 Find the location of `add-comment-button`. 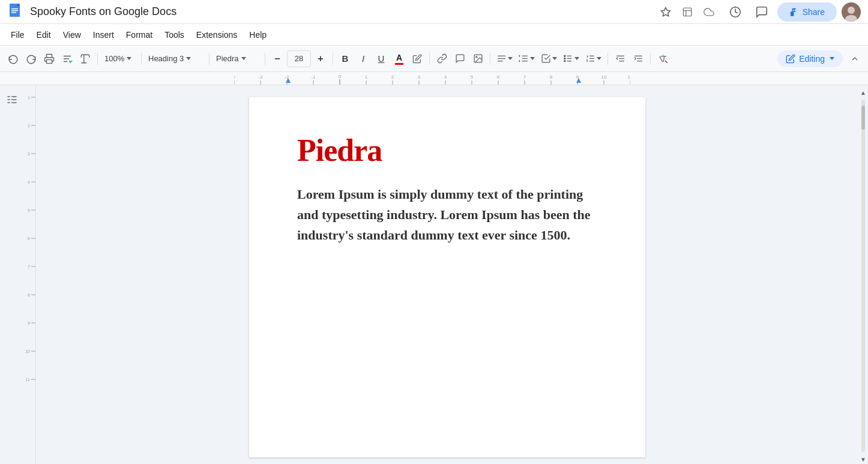

add-comment-button is located at coordinates (460, 59).